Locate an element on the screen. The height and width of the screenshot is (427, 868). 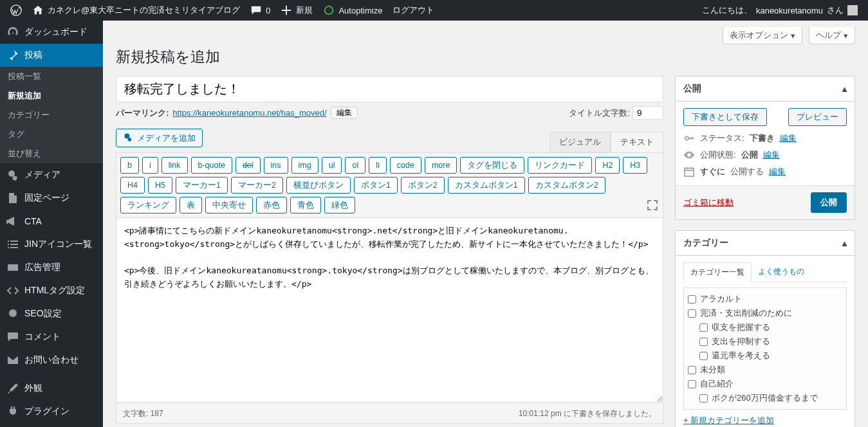
sidebar-sub-new-post: 新規追加 is located at coordinates (51, 96).